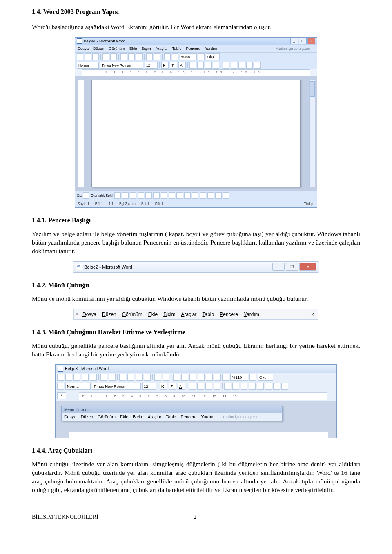  Describe the element at coordinates (312, 133) in the screenshot. I see `vertical-scrollbar` at that location.